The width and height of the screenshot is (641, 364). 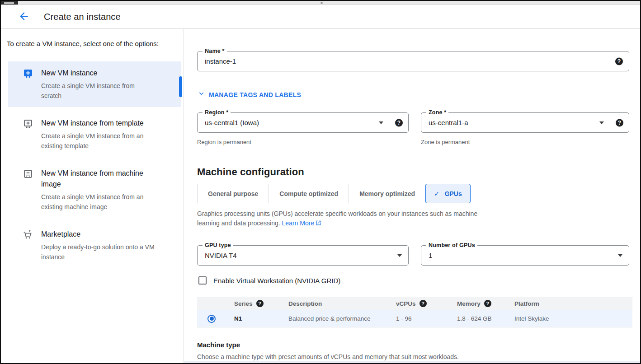 What do you see at coordinates (217, 112) in the screenshot?
I see `region-label: Region *` at bounding box center [217, 112].